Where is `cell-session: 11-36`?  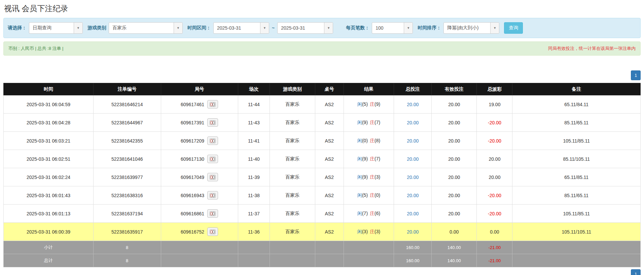
cell-session: 11-36 is located at coordinates (254, 232).